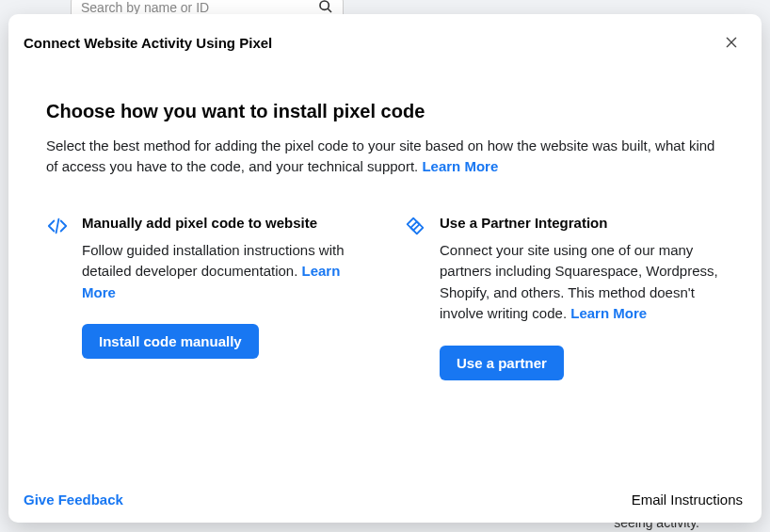  Describe the element at coordinates (57, 226) in the screenshot. I see `code-icon` at that location.